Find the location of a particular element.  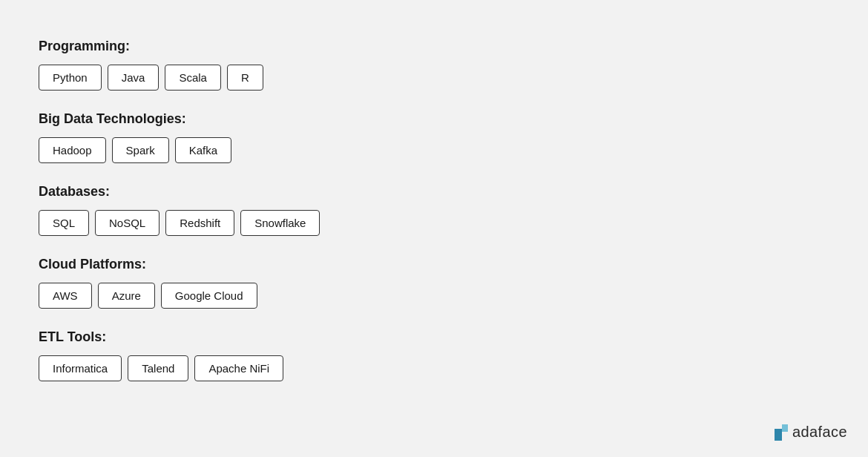

tag-nosql: NoSQL is located at coordinates (128, 223).